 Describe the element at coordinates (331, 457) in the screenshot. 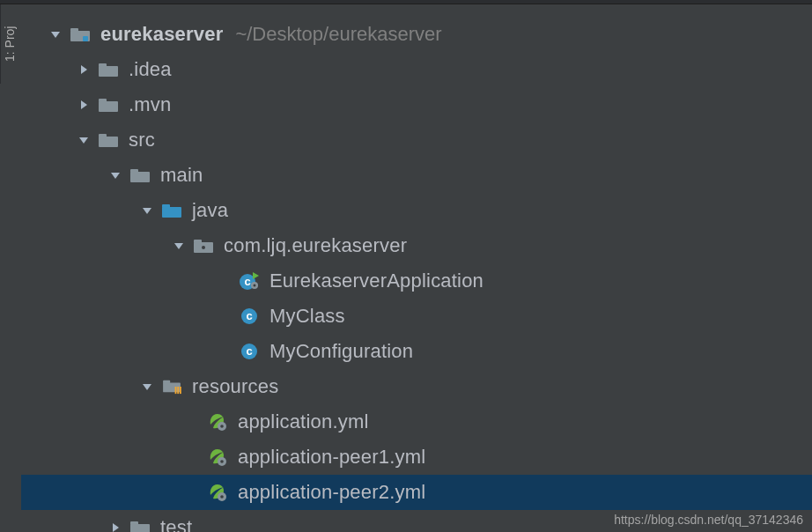

I see `node-label: application-peer1.yml` at that location.